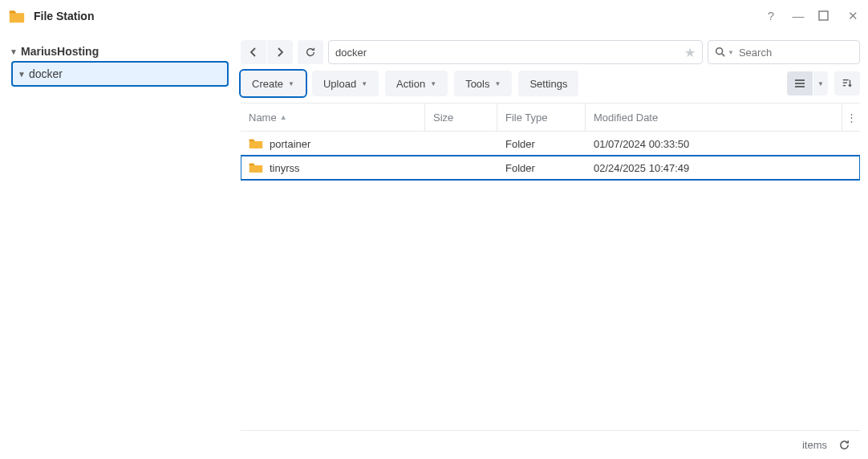 The image size is (868, 459). I want to click on window-controls: ? — ✕, so click(812, 16).